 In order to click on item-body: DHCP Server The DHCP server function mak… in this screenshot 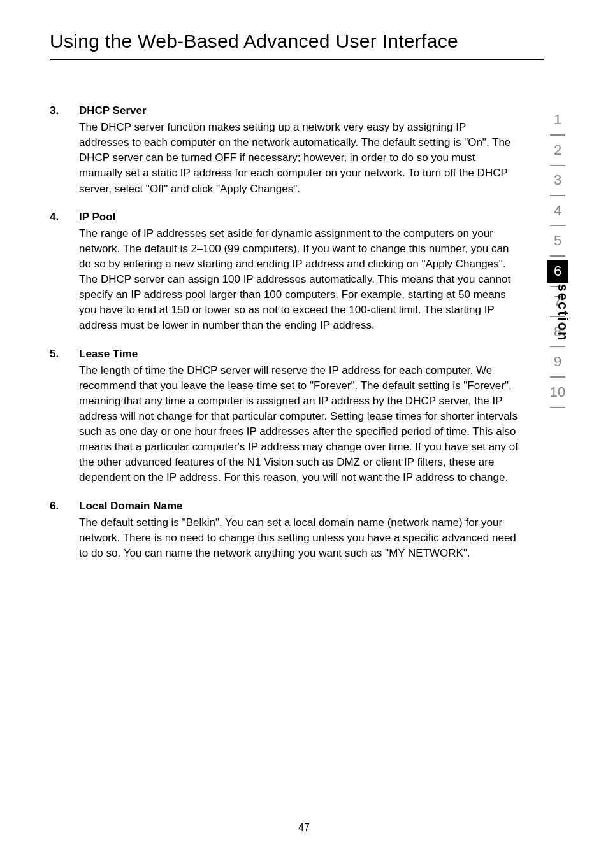, I will do `click(308, 154)`.